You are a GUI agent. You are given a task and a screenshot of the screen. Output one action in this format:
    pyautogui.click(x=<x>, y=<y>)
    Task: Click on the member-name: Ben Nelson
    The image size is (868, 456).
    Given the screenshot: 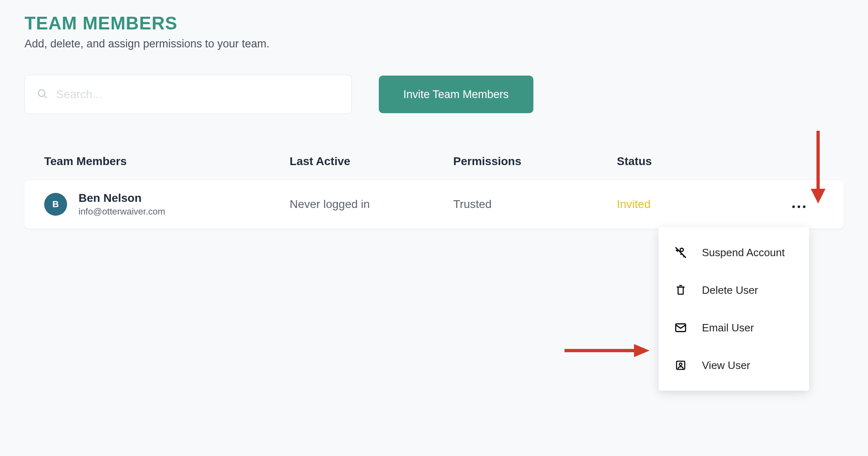 What is the action you would take?
    pyautogui.click(x=122, y=198)
    